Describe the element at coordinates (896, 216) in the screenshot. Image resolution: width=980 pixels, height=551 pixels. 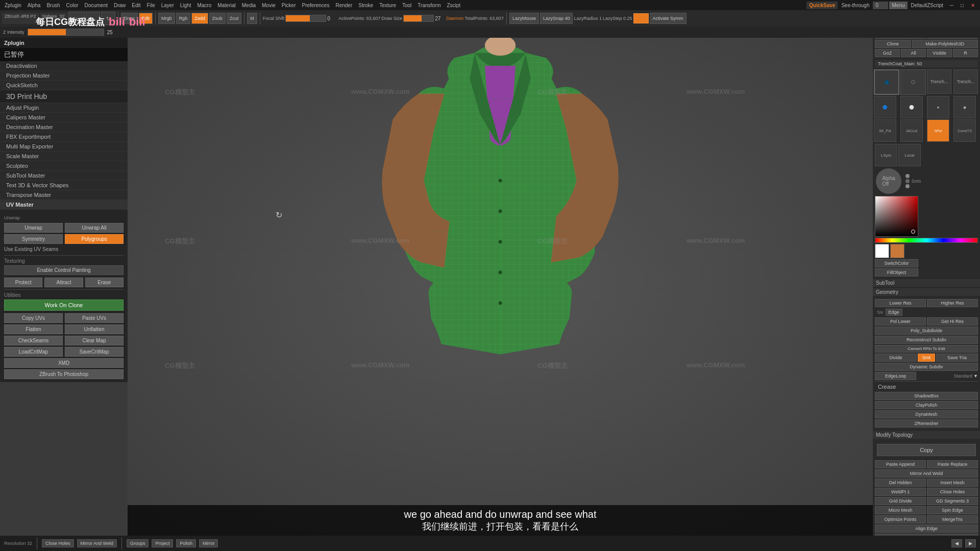
I see `color-picker-gradient` at that location.